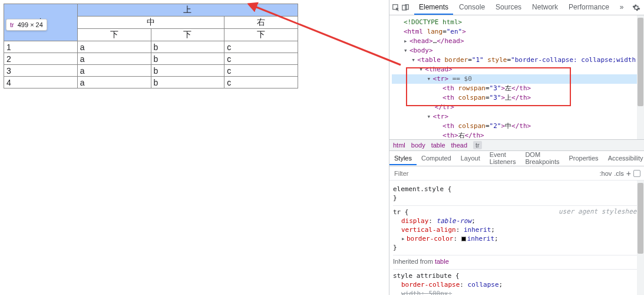 The width and height of the screenshot is (644, 295). What do you see at coordinates (437, 41) in the screenshot?
I see `dom-head: <head>…</head>` at bounding box center [437, 41].